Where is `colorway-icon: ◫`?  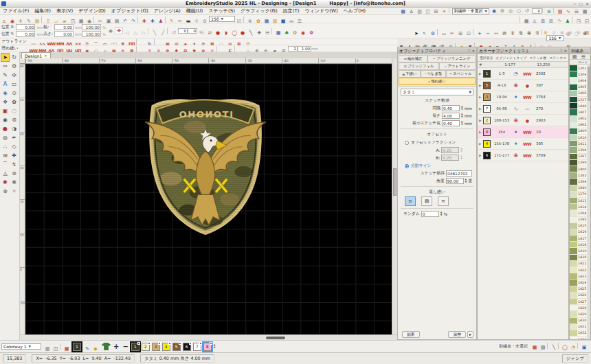 colorway-icon: ◫ is located at coordinates (56, 349).